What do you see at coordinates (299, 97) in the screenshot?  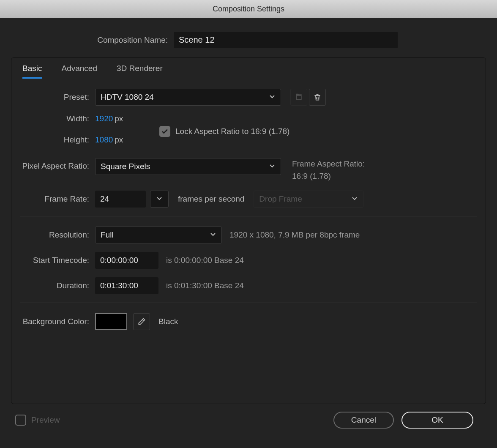 I see `save-preset-button` at bounding box center [299, 97].